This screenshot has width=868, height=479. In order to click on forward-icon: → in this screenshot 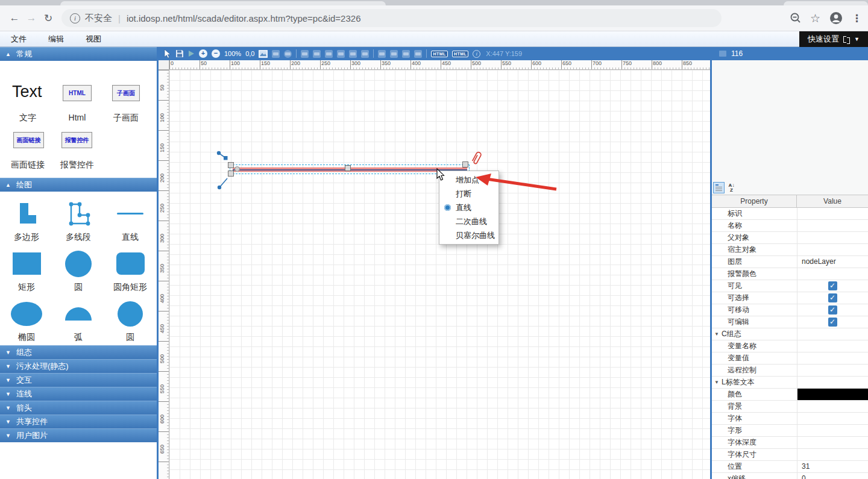, I will do `click(31, 18)`.